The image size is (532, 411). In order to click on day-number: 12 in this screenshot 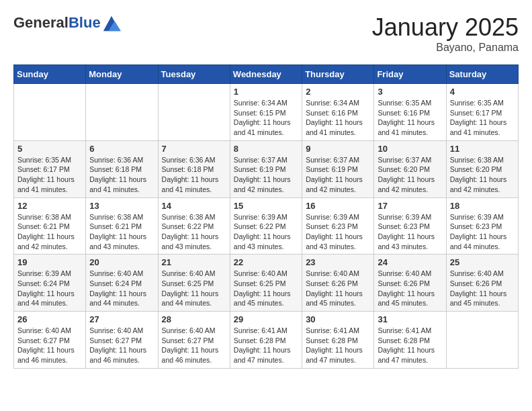, I will do `click(50, 205)`.